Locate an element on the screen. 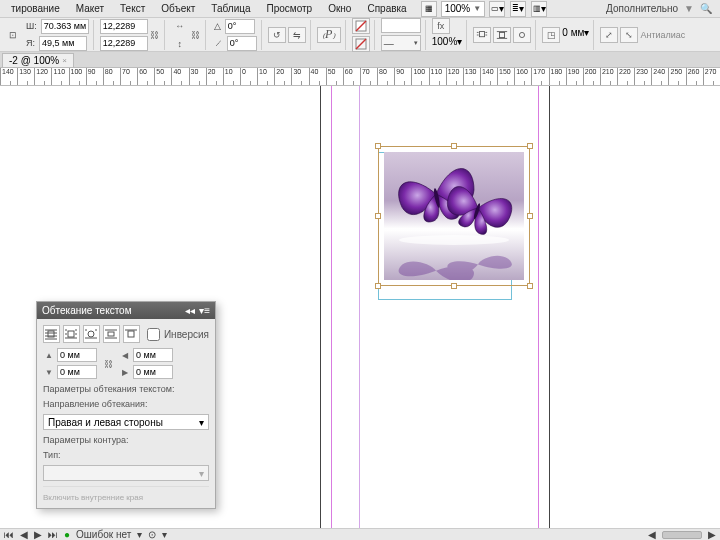 The image size is (720, 540). offset-right-icon: ▶ is located at coordinates (125, 372).